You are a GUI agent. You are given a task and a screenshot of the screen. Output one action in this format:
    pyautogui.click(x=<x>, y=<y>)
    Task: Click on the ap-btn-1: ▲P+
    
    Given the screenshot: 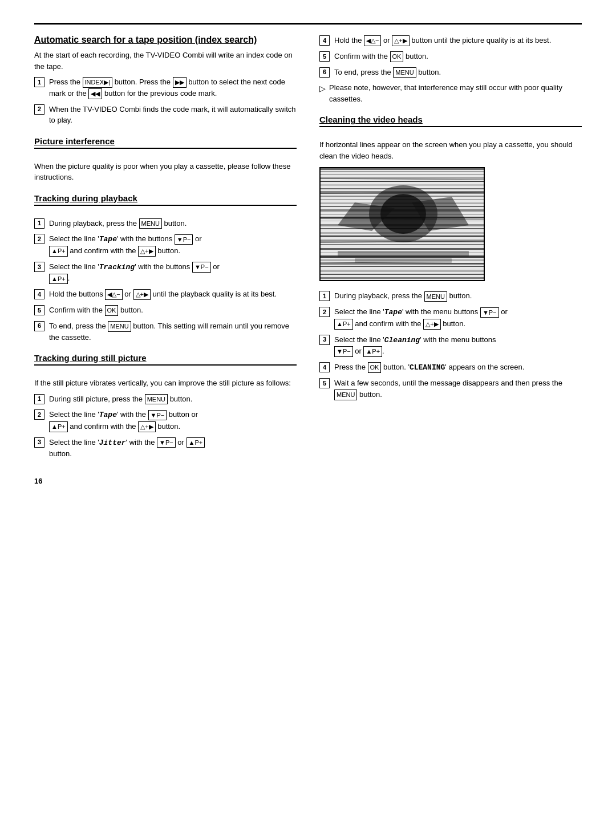 What is the action you would take?
    pyautogui.click(x=58, y=251)
    